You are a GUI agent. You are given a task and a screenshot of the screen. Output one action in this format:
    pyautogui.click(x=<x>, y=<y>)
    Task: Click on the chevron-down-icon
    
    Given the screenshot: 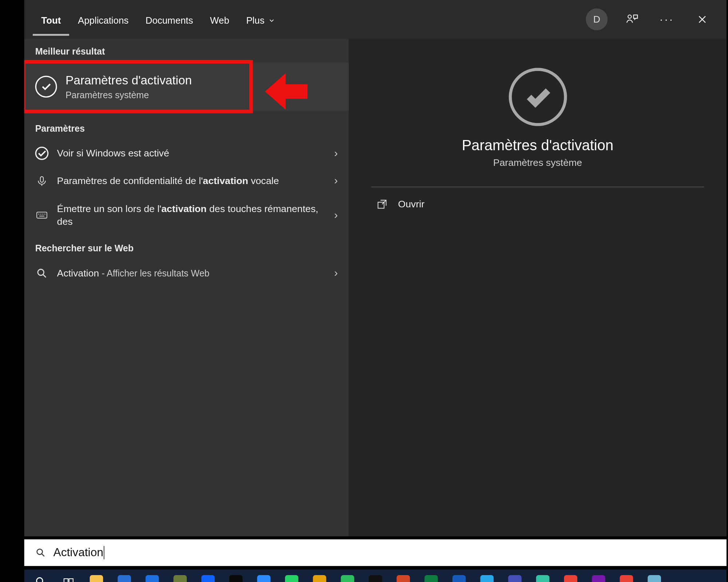 What is the action you would take?
    pyautogui.click(x=272, y=21)
    